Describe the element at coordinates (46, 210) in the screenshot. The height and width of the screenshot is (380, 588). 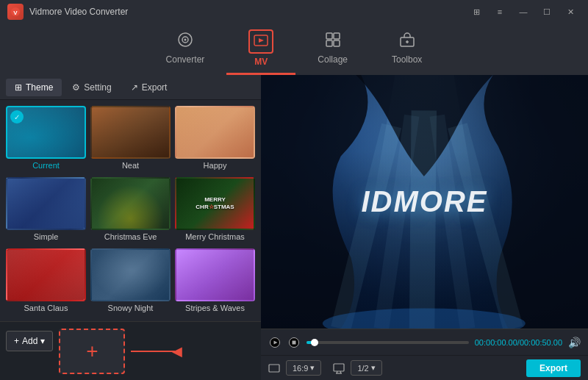
I see `theme-item-simple: Simple` at that location.